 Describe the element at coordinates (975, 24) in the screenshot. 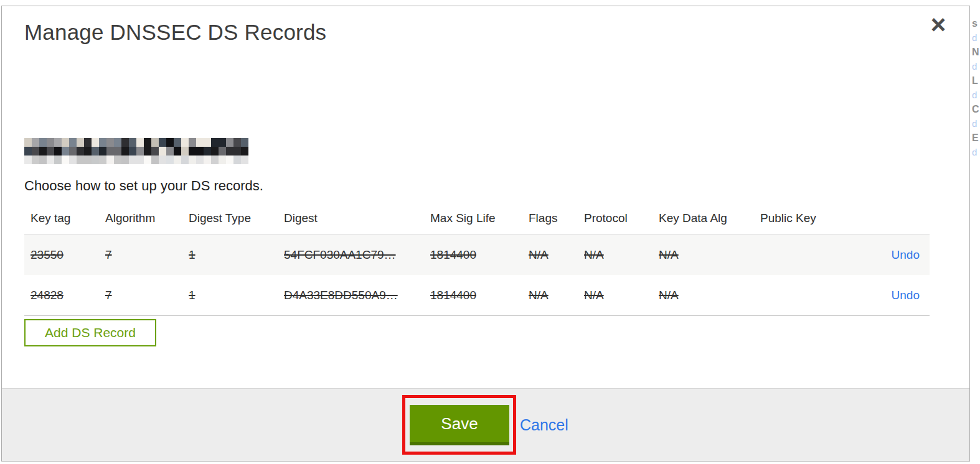

I see `background-text-fragment: s` at that location.